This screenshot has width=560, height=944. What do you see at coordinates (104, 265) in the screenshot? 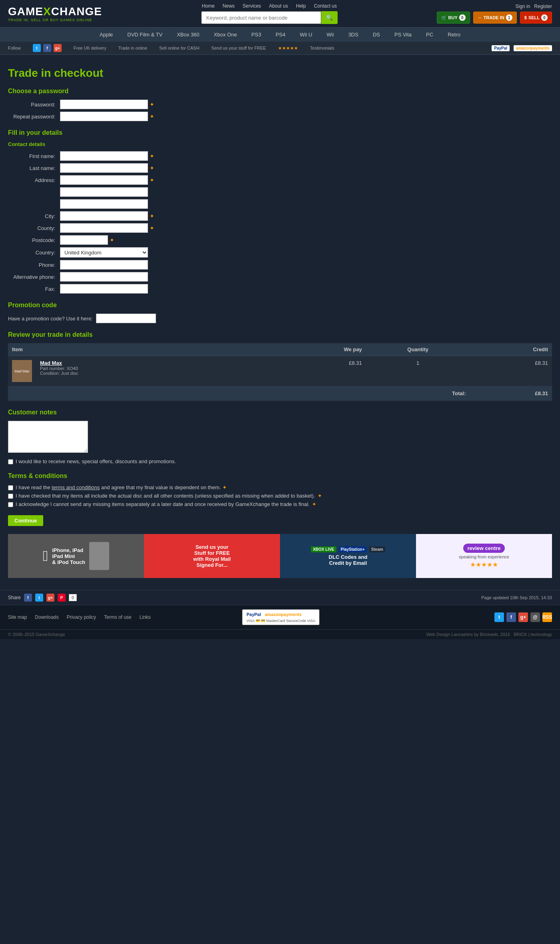
I see `phone-input` at bounding box center [104, 265].